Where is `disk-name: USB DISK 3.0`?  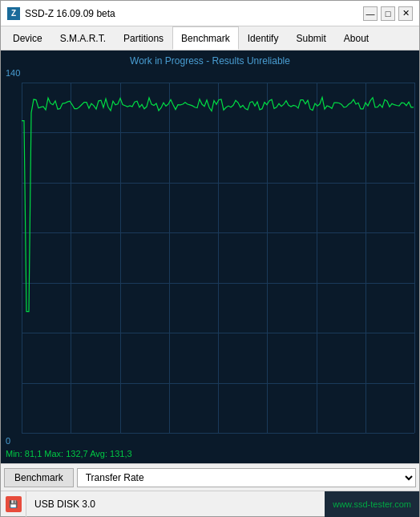 disk-name: USB DISK 3.0 is located at coordinates (176, 504).